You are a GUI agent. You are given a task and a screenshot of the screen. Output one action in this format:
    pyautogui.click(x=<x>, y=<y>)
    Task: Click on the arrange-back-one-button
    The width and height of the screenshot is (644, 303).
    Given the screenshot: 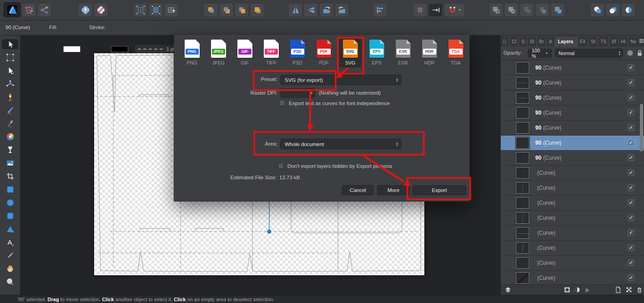 What is the action you would take?
    pyautogui.click(x=226, y=10)
    